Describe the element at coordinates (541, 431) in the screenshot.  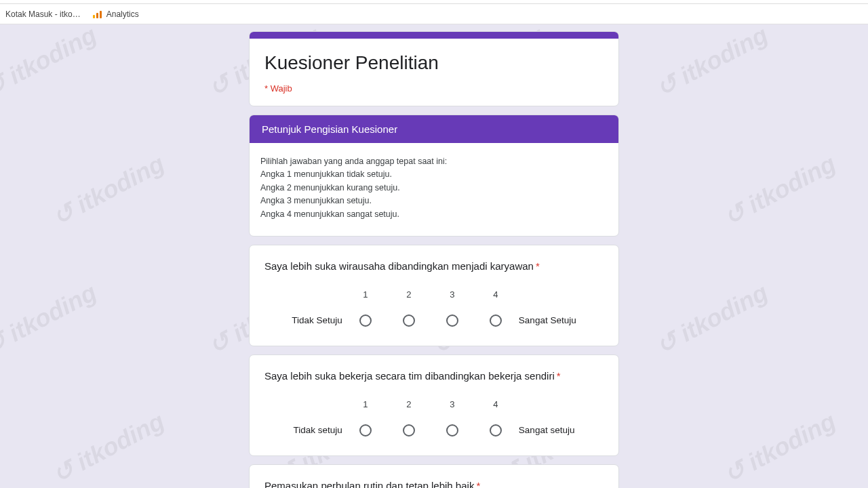
I see `likert-right-label: Sangat setuju` at that location.